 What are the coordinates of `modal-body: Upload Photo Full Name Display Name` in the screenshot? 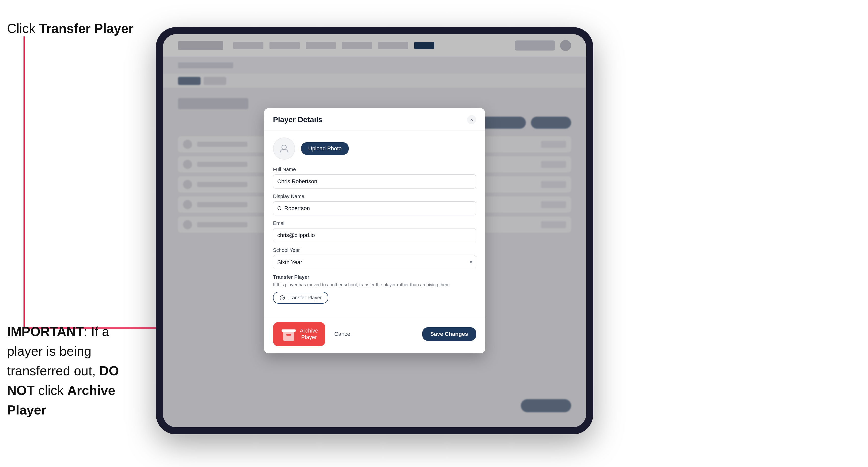 It's located at (375, 224).